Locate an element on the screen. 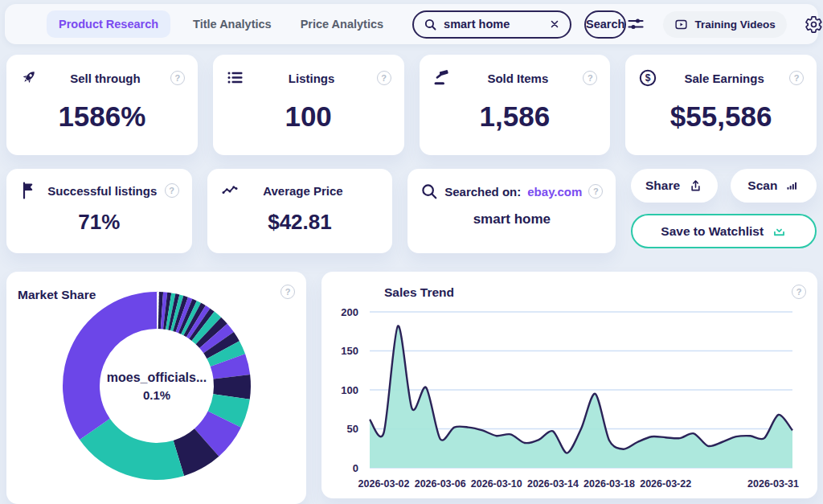 The image size is (823, 504). y-axis-label: 100 is located at coordinates (350, 391).